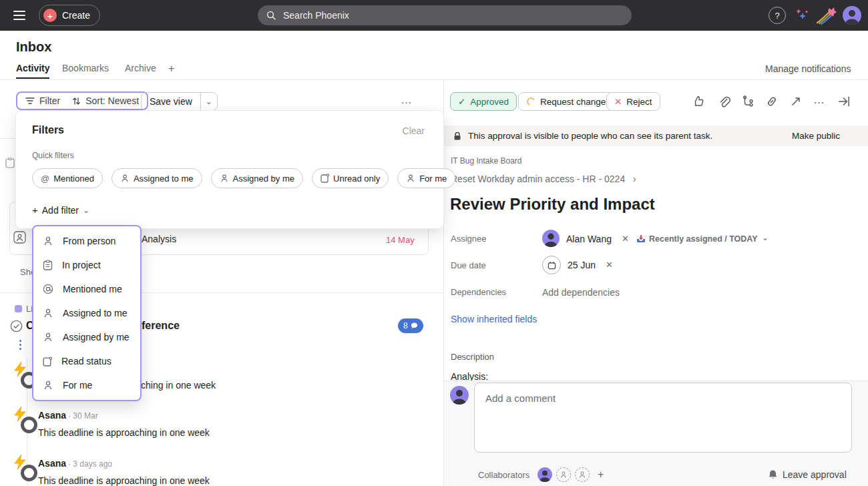 The width and height of the screenshot is (868, 486). Describe the element at coordinates (545, 475) in the screenshot. I see `collaborator-avatar` at that location.